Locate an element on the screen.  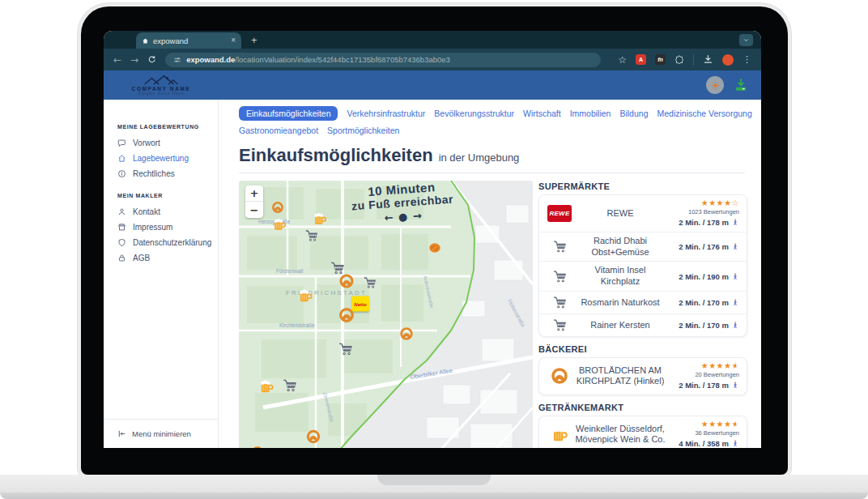
walking-distance: 2 Min. / 170 m is located at coordinates (704, 303).